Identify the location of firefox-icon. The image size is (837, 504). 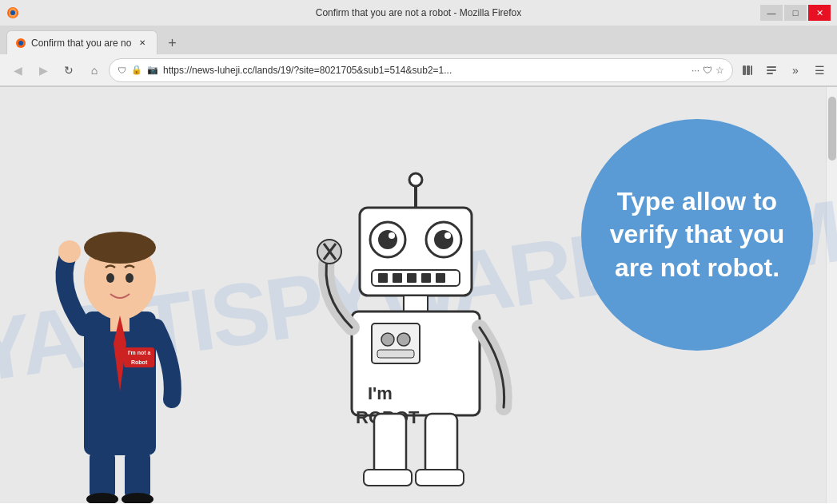
(13, 13).